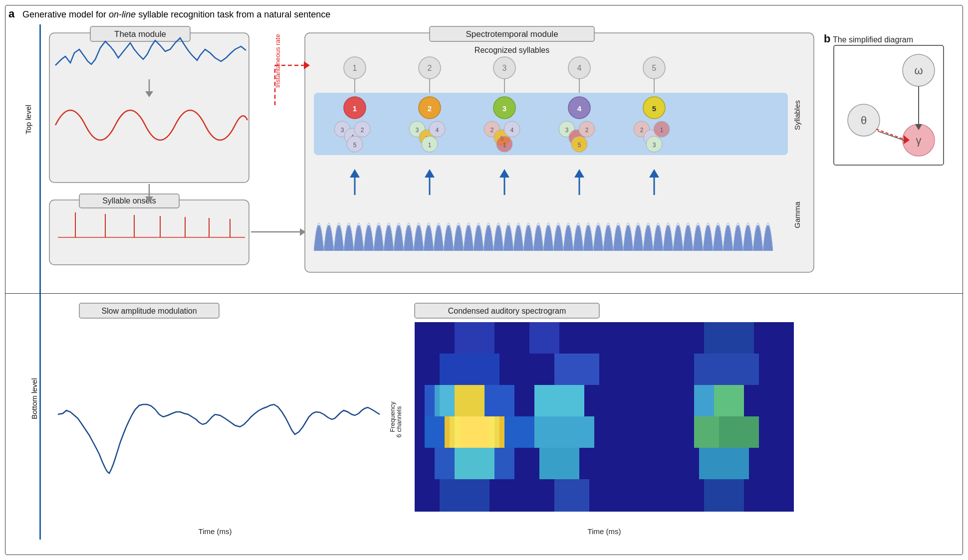 This screenshot has height=560, width=968. I want to click on svg-text: Slow amplitude modulation, so click(149, 311).